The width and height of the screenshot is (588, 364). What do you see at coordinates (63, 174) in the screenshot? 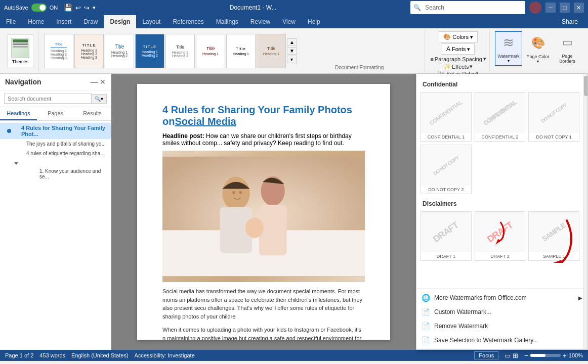
I see `nav-item-label-3: 1. Know your audience and se...` at bounding box center [63, 174].